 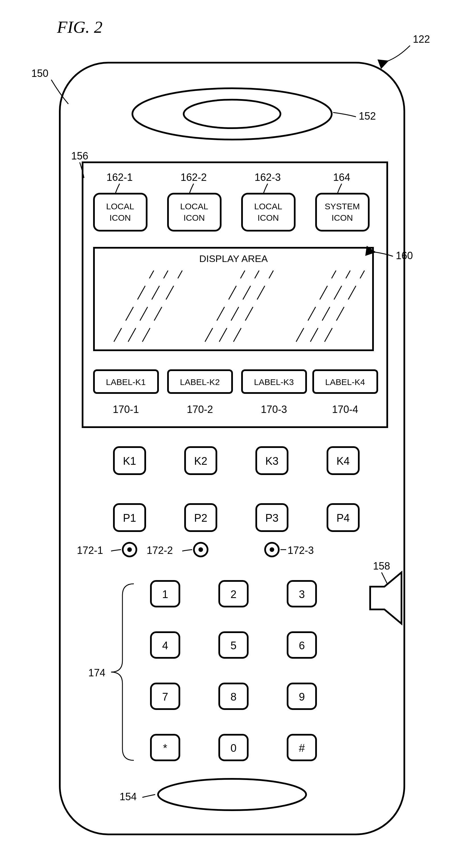 I want to click on key-hash: #, so click(x=302, y=747).